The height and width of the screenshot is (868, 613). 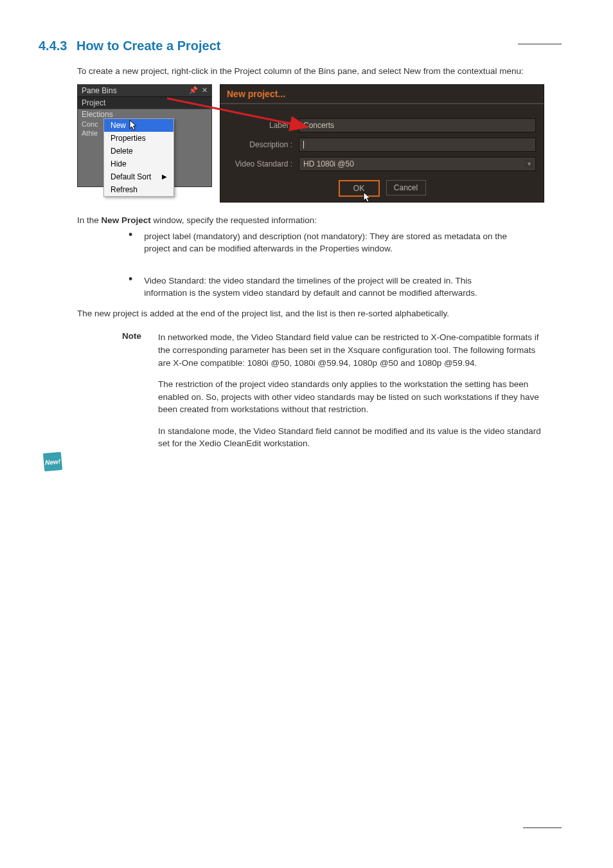 What do you see at coordinates (235, 220) in the screenshot?
I see `step-2-after: window, specify the requested informatio…` at bounding box center [235, 220].